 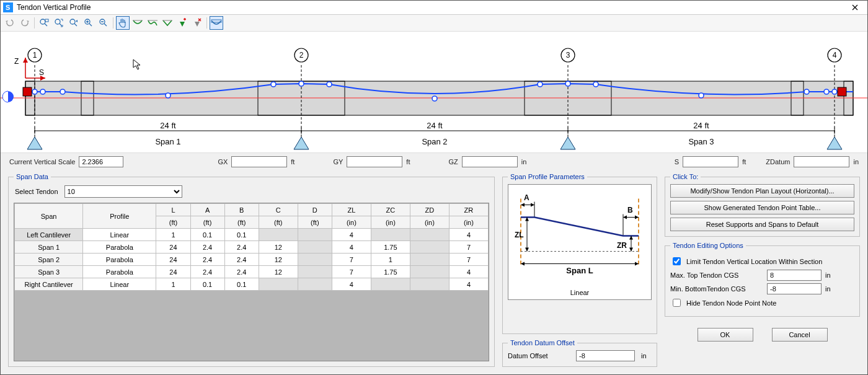 What do you see at coordinates (25, 23) in the screenshot?
I see `redo-icon` at bounding box center [25, 23].